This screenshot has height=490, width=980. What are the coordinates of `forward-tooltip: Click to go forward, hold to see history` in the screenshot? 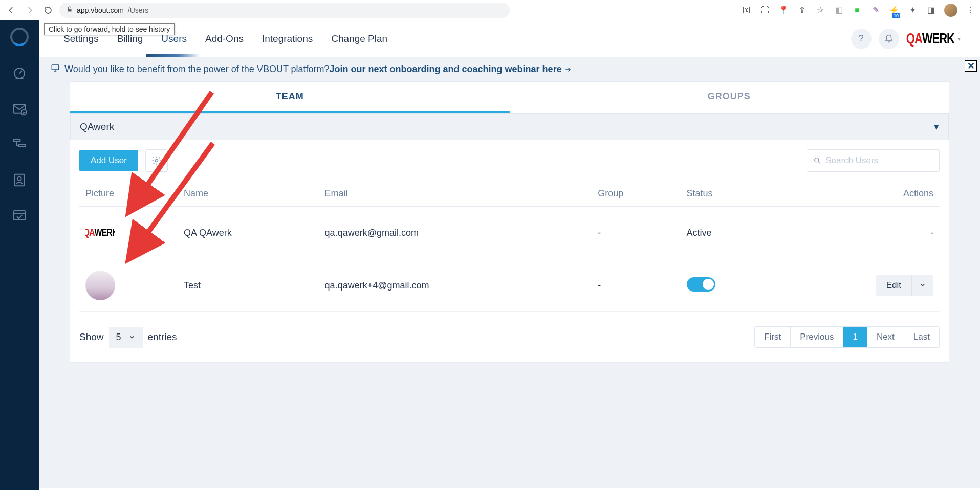 It's located at (110, 29).